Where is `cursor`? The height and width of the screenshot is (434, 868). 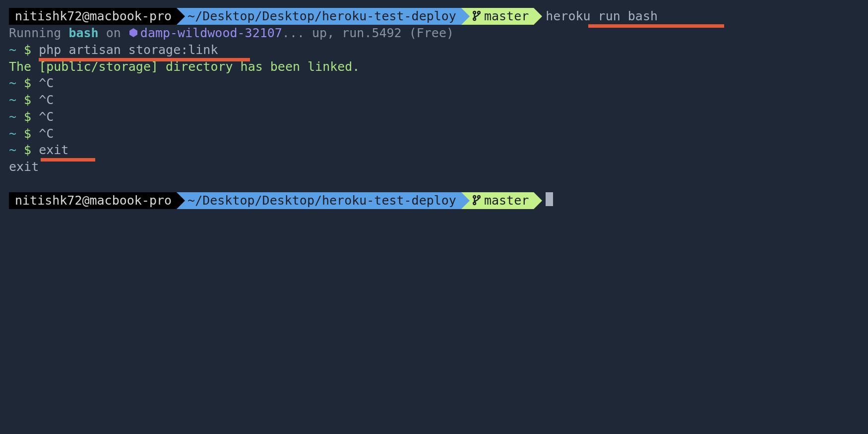 cursor is located at coordinates (550, 199).